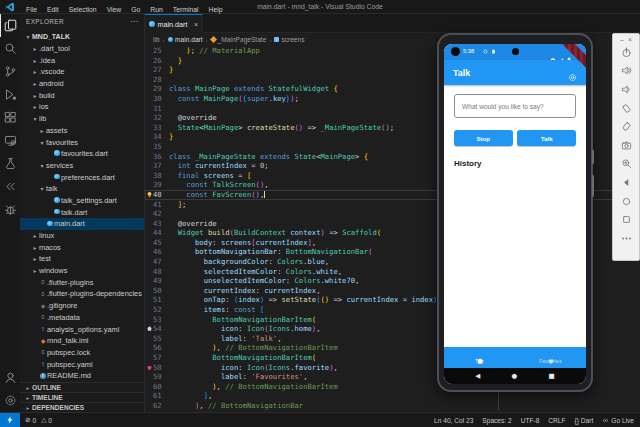  What do you see at coordinates (156, 10) in the screenshot?
I see `menu-run: Run` at bounding box center [156, 10].